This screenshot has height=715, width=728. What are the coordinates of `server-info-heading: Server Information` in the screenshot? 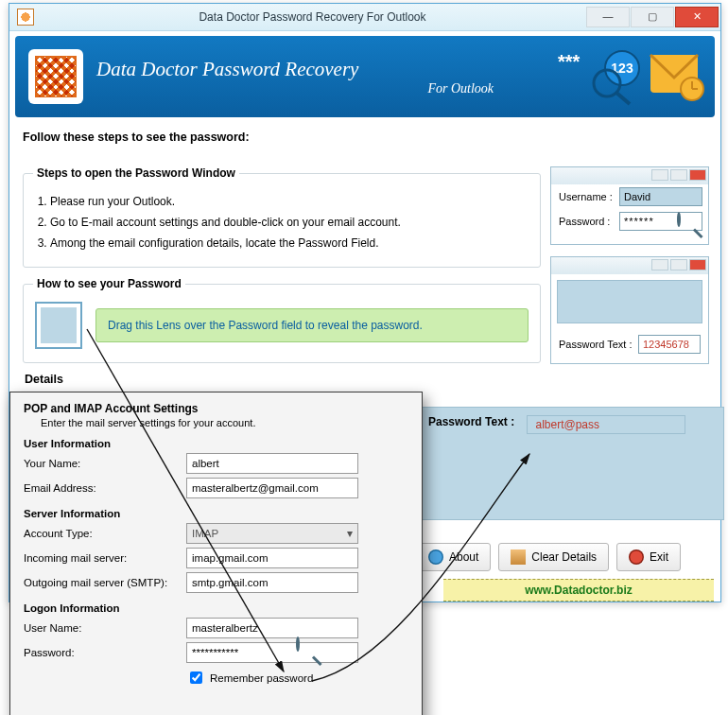 It's located at (216, 514).